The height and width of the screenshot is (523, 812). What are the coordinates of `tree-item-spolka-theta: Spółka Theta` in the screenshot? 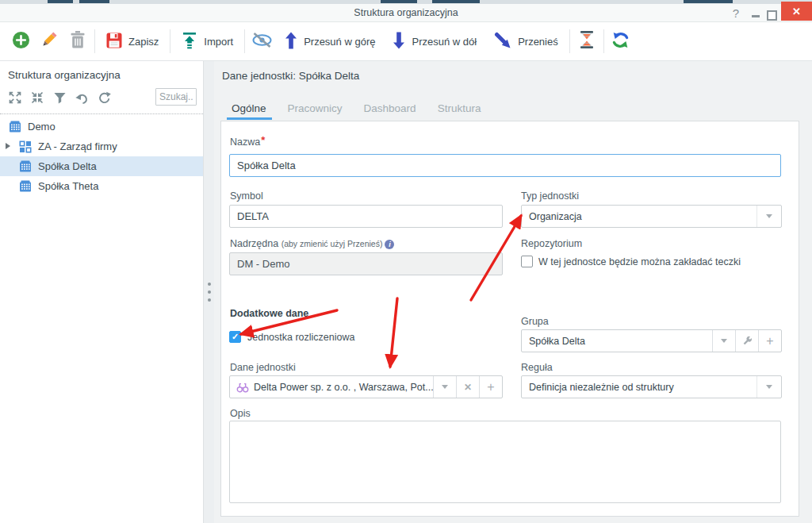 It's located at (102, 186).